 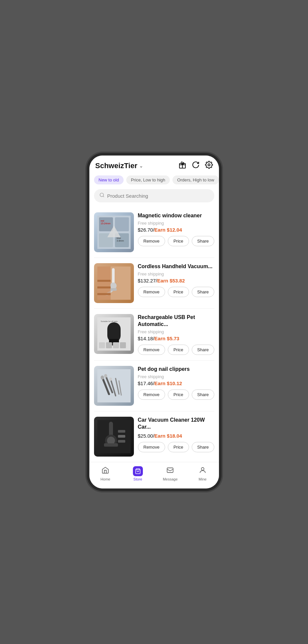 What do you see at coordinates (178, 350) in the screenshot?
I see `price-button-3: Price` at bounding box center [178, 350].